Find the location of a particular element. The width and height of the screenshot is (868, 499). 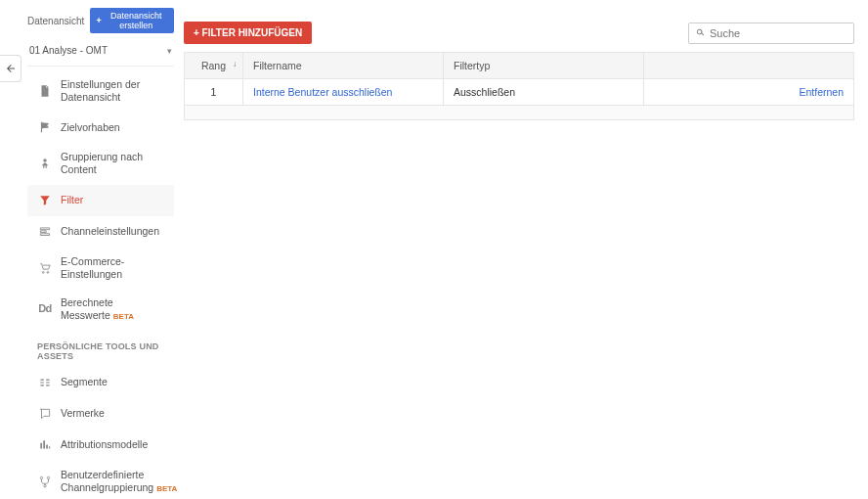

arrow-back-icon is located at coordinates (11, 68).